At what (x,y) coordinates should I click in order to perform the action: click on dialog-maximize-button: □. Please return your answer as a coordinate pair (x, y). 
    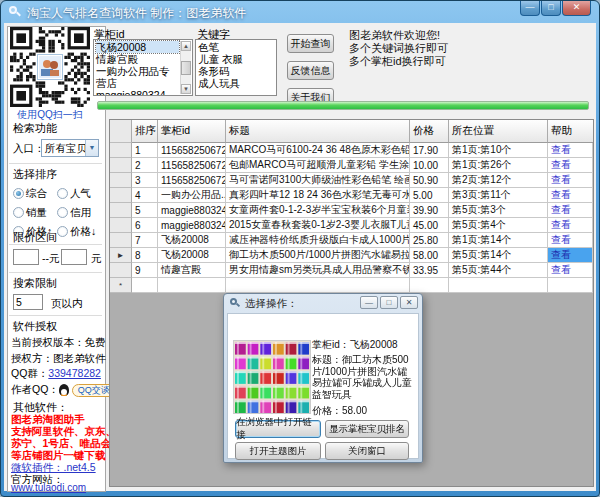
    Looking at the image, I should click on (389, 302).